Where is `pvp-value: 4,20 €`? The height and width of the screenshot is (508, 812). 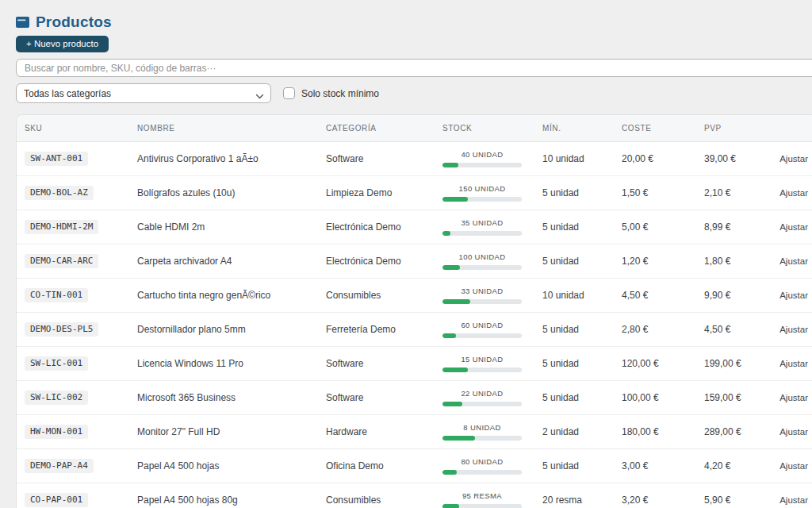
pvp-value: 4,20 € is located at coordinates (733, 465).